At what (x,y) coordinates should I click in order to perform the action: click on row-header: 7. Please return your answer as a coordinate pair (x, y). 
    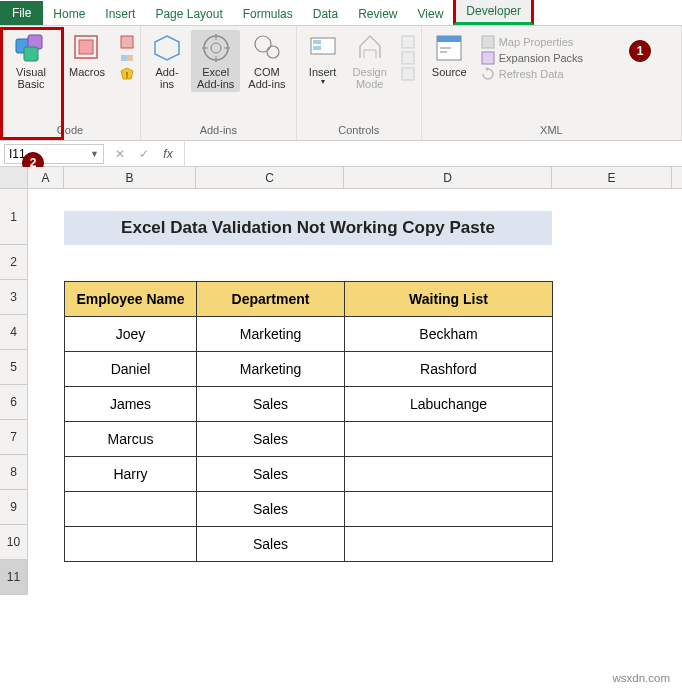
    Looking at the image, I should click on (14, 438).